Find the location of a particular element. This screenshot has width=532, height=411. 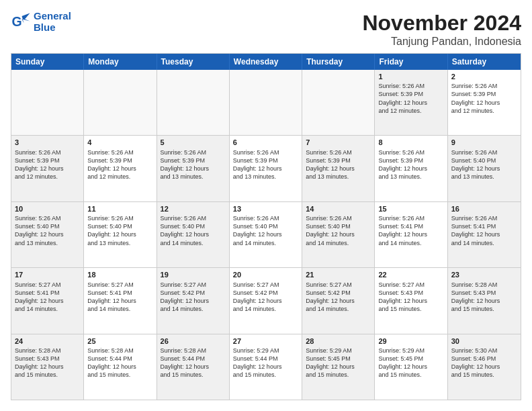

day-number: 2 is located at coordinates (484, 77).